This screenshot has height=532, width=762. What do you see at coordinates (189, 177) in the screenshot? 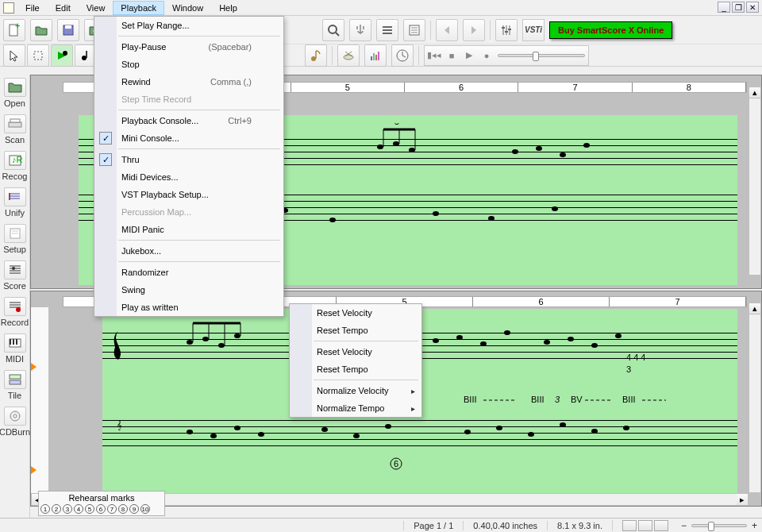
I see `menu-item-midi-devices: Midi Devices...` at bounding box center [189, 177].